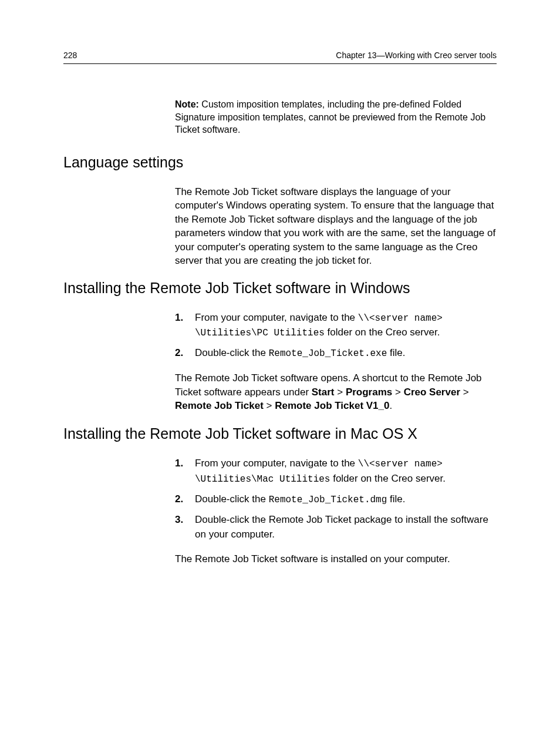  I want to click on page-header: 228 Chapter 13—Working with Creo server …, so click(280, 58).